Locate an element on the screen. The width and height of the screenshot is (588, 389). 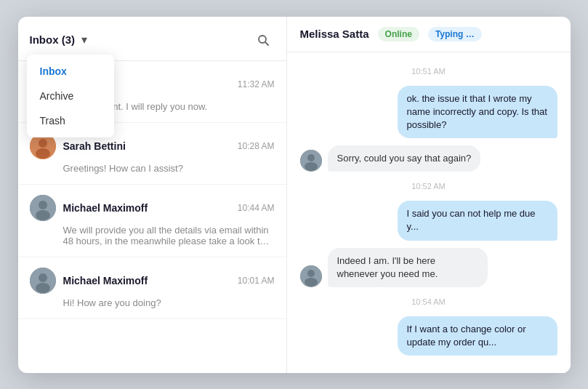
msg-bubble-agent1: Sorry, could you say that again? is located at coordinates (404, 159).